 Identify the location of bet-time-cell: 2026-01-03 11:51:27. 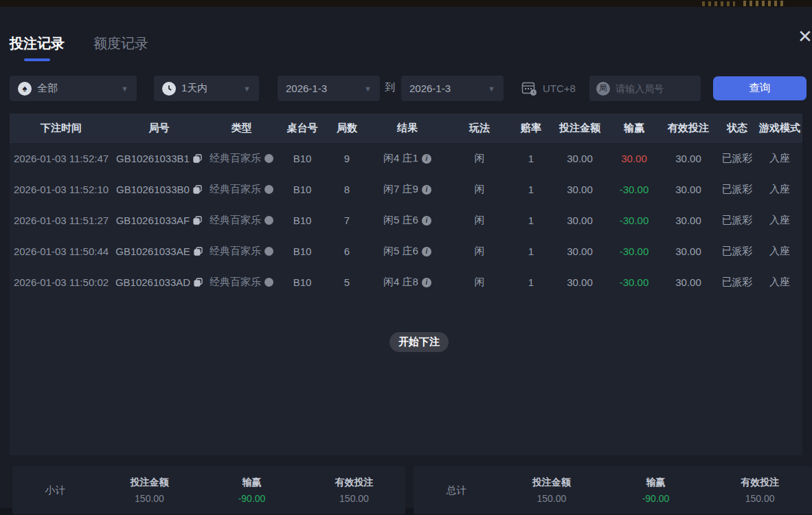
(61, 220).